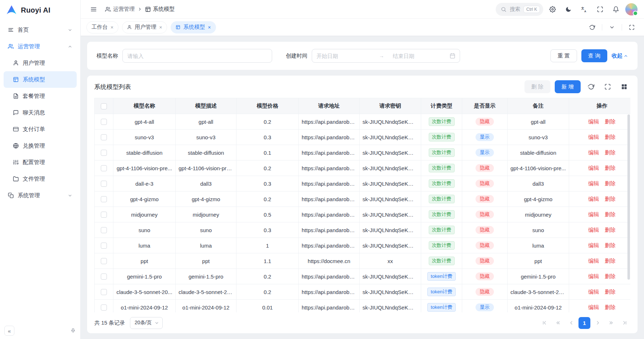 This screenshot has height=339, width=644. Describe the element at coordinates (624, 87) in the screenshot. I see `column-settings-button` at that location.